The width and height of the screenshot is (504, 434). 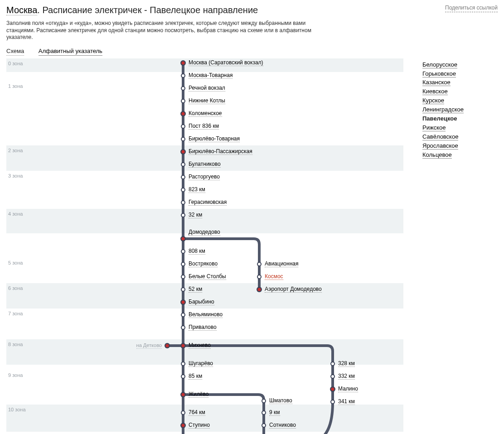 What do you see at coordinates (207, 101) in the screenshot?
I see `station-link: Нижние Котлы` at bounding box center [207, 101].